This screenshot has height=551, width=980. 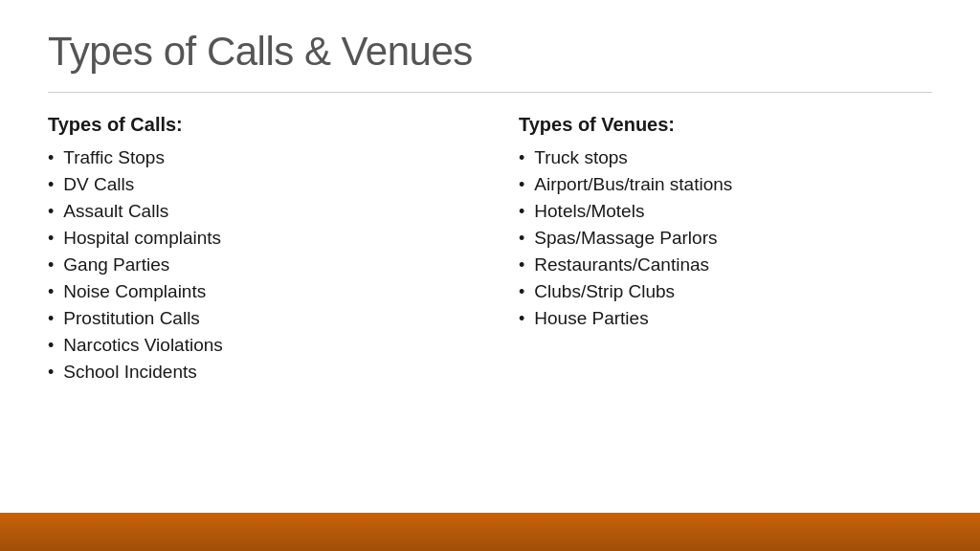 I want to click on divider, so click(x=490, y=92).